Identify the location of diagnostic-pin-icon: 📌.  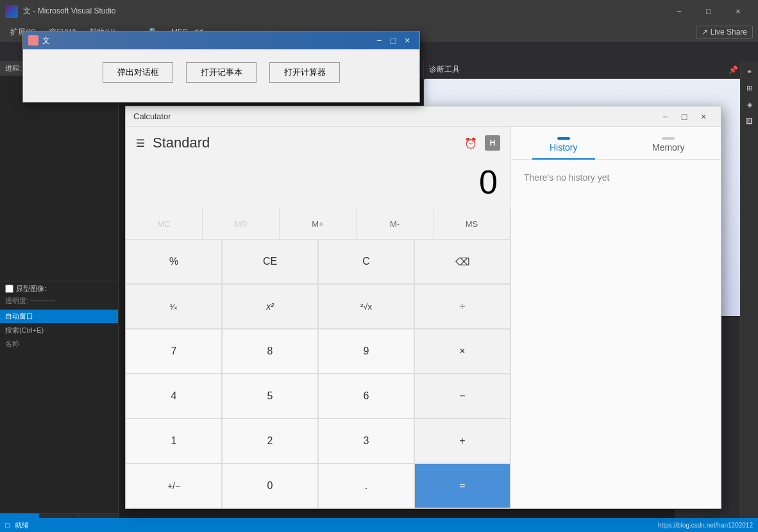
(734, 70).